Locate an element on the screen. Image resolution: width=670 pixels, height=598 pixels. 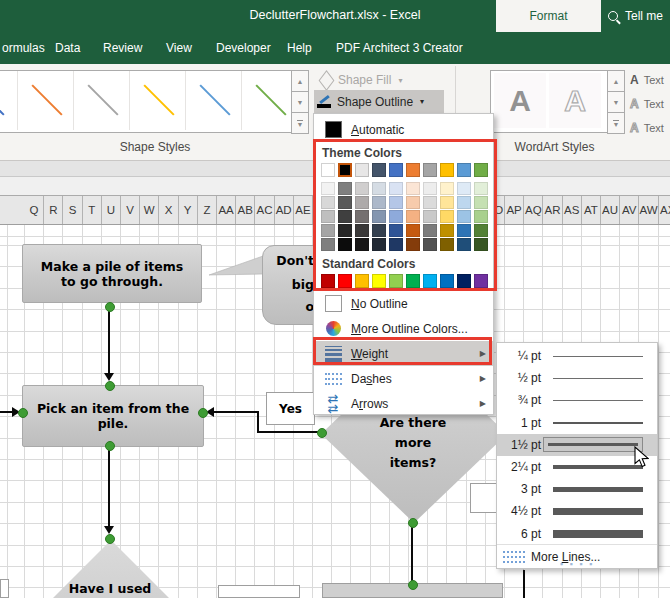
column-header-T: T is located at coordinates (92, 210).